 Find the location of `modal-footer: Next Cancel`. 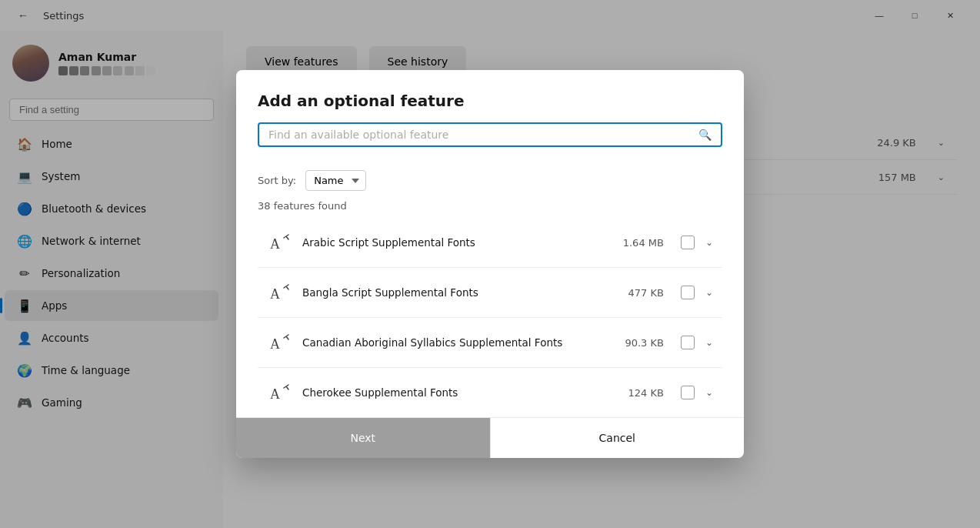

modal-footer: Next Cancel is located at coordinates (490, 437).